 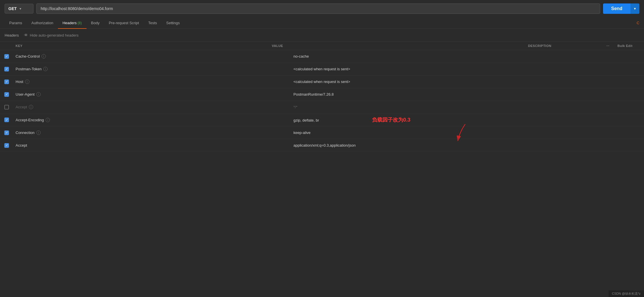 I want to click on value-cell: gzip, deflate, br 负载因子改为0.3, so click(x=430, y=120).